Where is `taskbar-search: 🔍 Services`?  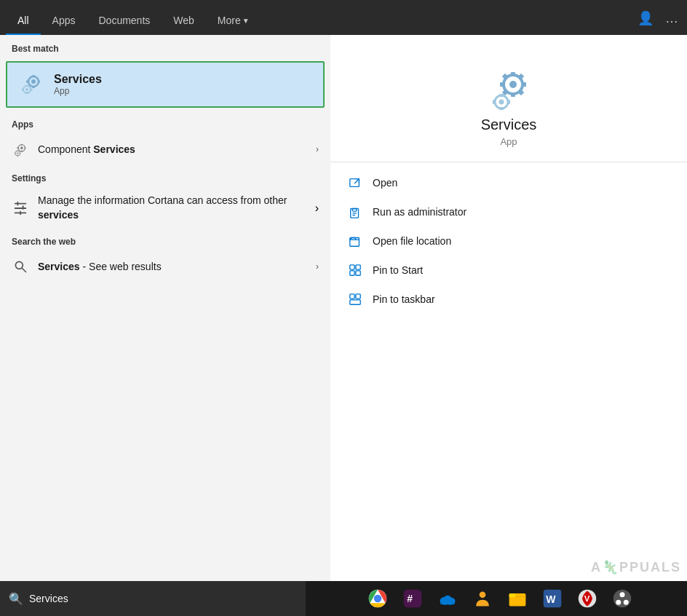
taskbar-search: 🔍 Services is located at coordinates (153, 599).